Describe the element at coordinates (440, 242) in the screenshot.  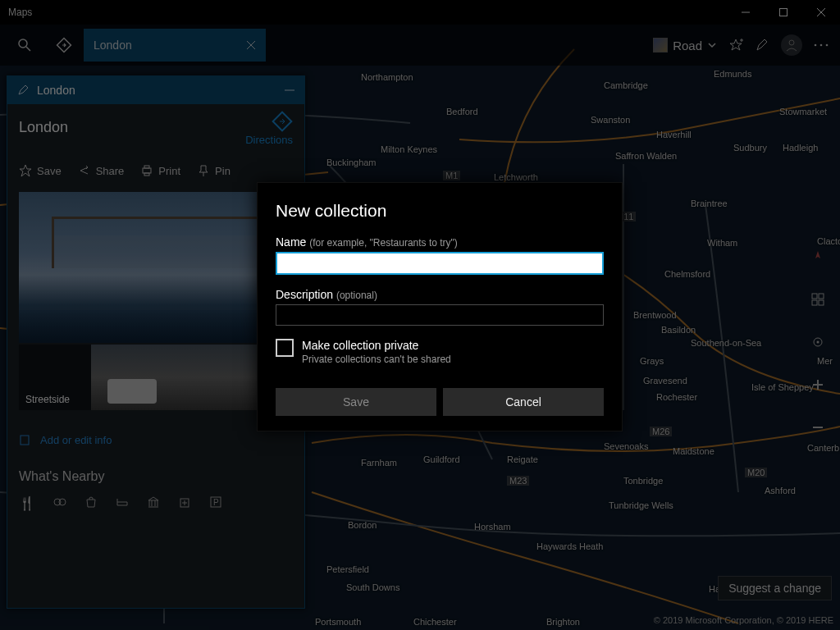
I see `name-label: Name (for example, "Restaurants to try")` at that location.